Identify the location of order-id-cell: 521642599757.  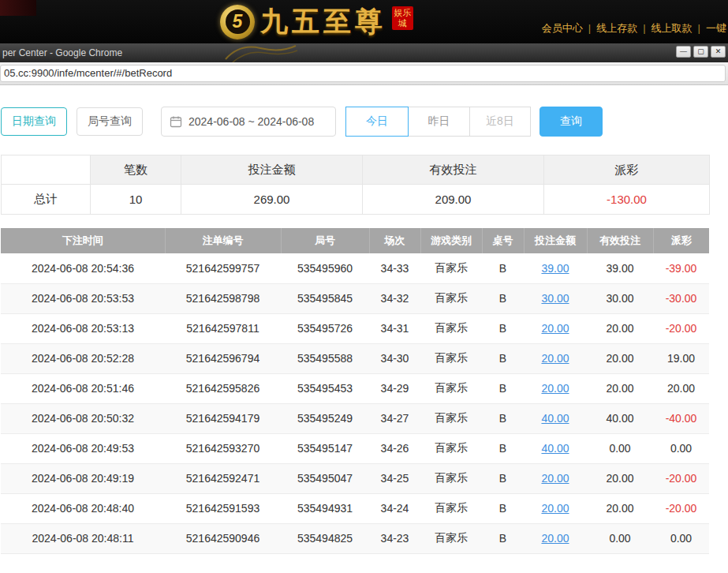
(222, 268).